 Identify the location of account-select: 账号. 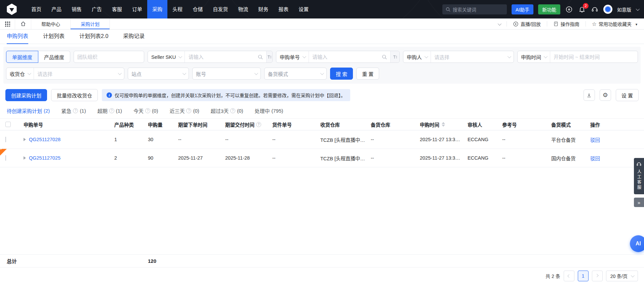
(227, 74).